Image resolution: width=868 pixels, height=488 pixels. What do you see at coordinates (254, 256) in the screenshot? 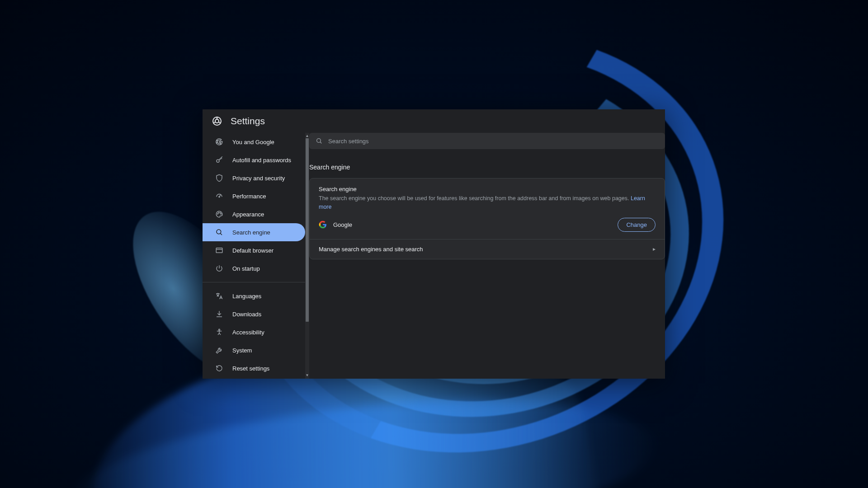
I see `settings-sidebar: You and GoogleAutofill and passwordsPriv…` at bounding box center [254, 256].